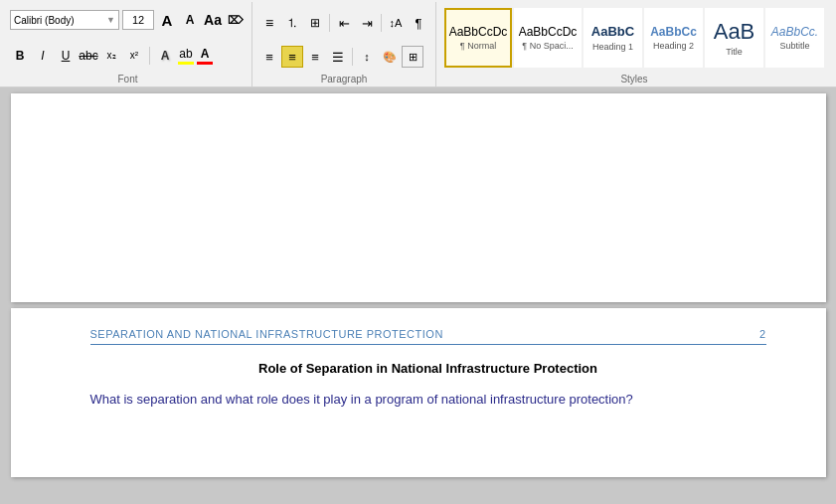 This screenshot has height=504, width=836. Describe the element at coordinates (547, 46) in the screenshot. I see `style-no-spacing-label: ¶ No Spaci...` at that location.